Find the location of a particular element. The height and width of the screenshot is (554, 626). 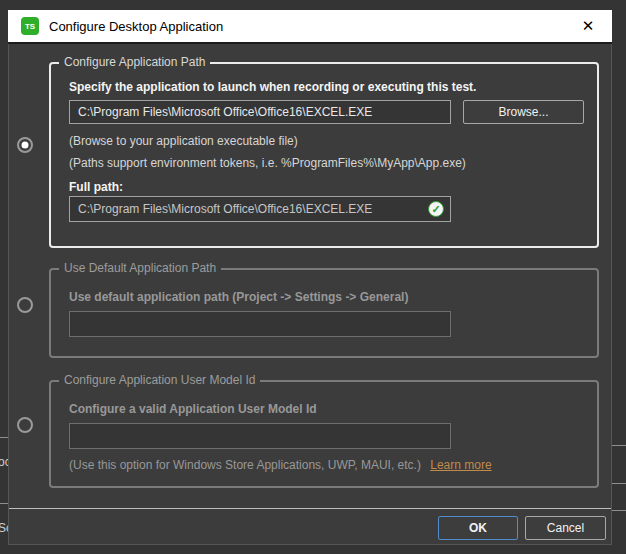

learn-more-link: Learn more is located at coordinates (460, 465).